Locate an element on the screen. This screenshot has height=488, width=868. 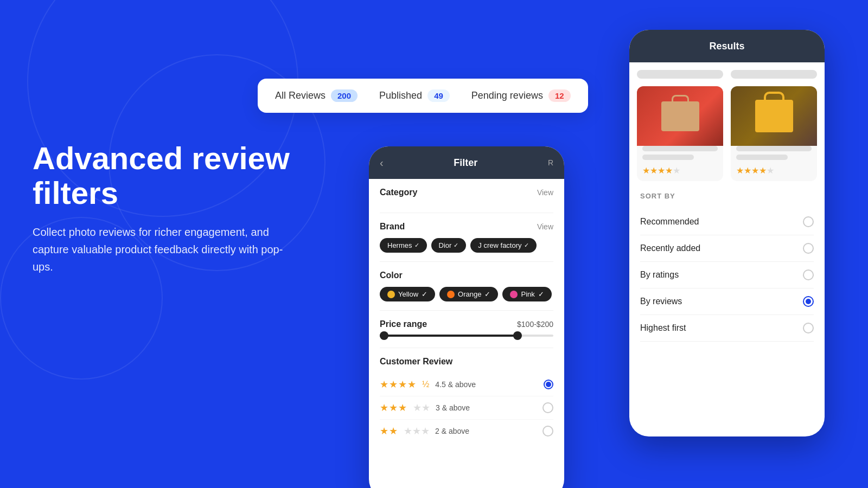
brand-view: View is located at coordinates (545, 227).